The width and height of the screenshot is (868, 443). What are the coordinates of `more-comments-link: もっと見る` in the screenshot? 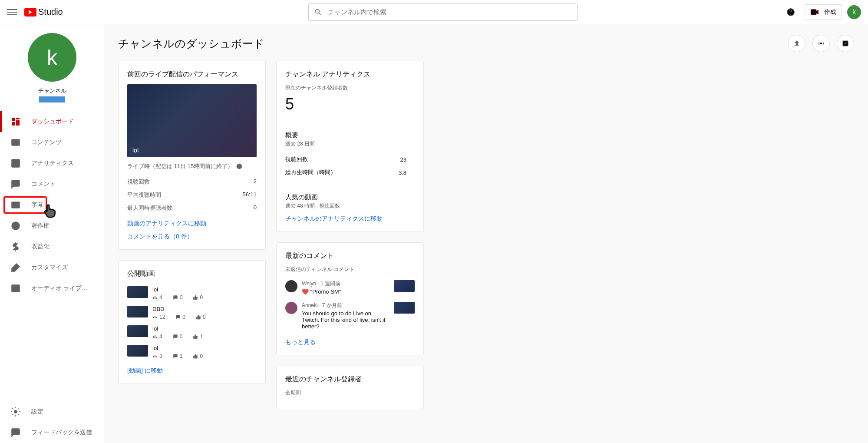 It's located at (350, 342).